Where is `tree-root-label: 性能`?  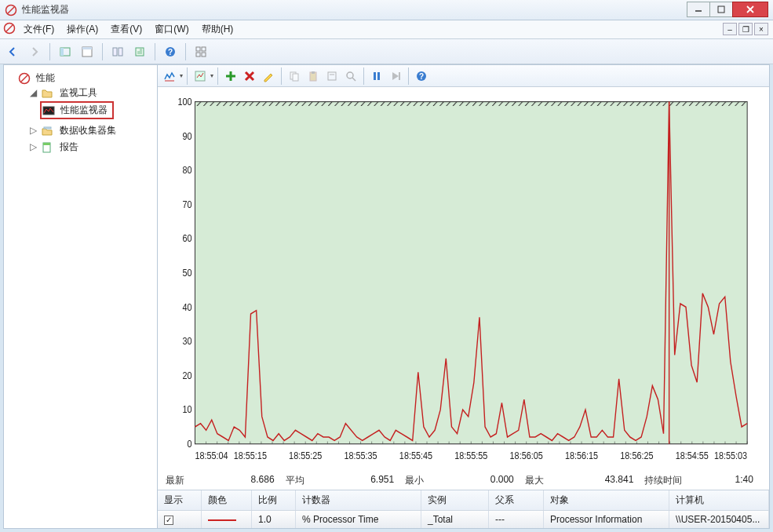
tree-root-label: 性能 is located at coordinates (46, 78).